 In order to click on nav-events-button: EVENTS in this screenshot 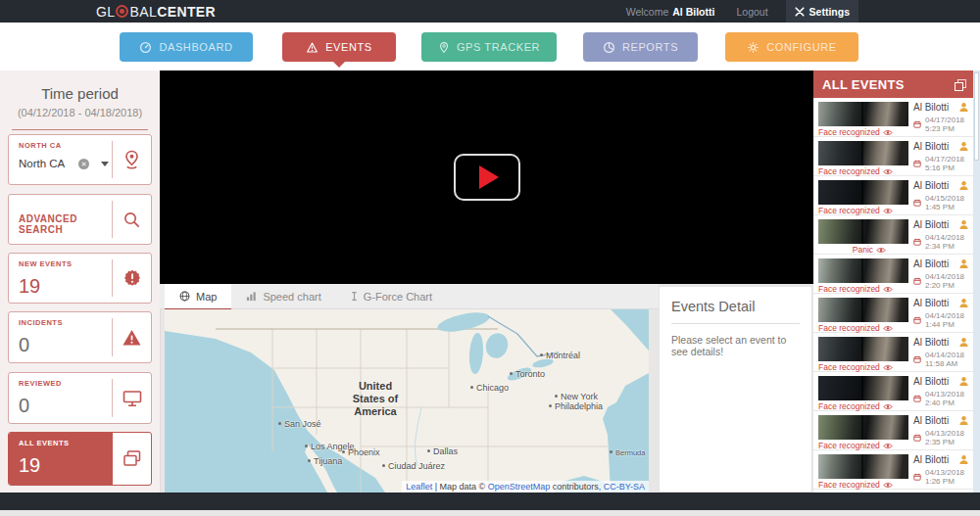, I will do `click(339, 47)`.